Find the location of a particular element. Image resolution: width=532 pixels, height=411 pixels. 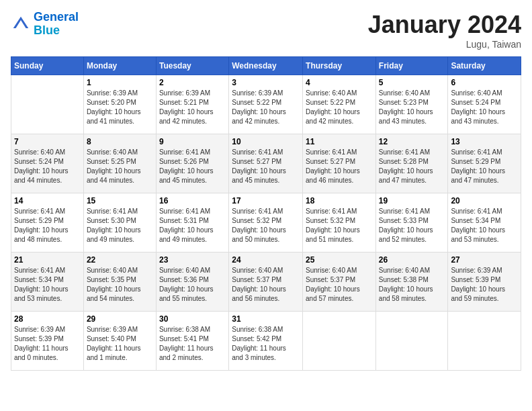

title-block: January 2024 Lugu, Taiwan is located at coordinates (445, 30).